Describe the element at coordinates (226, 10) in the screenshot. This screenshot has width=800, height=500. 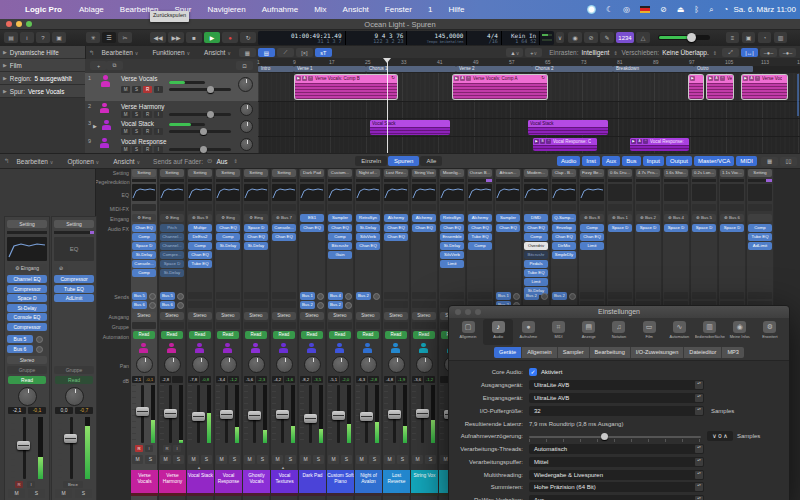
I see `menu-item-navigieren: Navigieren` at that location.